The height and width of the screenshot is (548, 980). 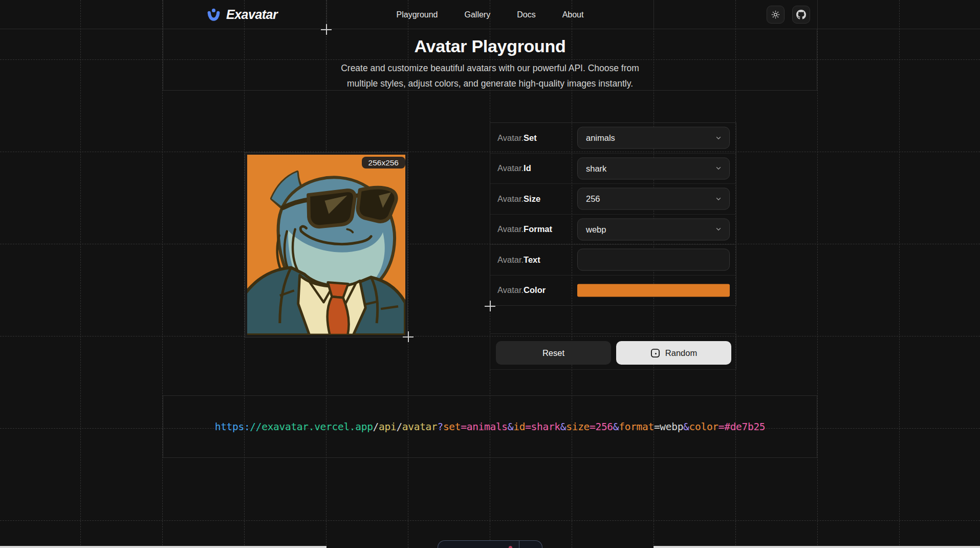 I want to click on form-actions: Reset Random, so click(x=613, y=351).